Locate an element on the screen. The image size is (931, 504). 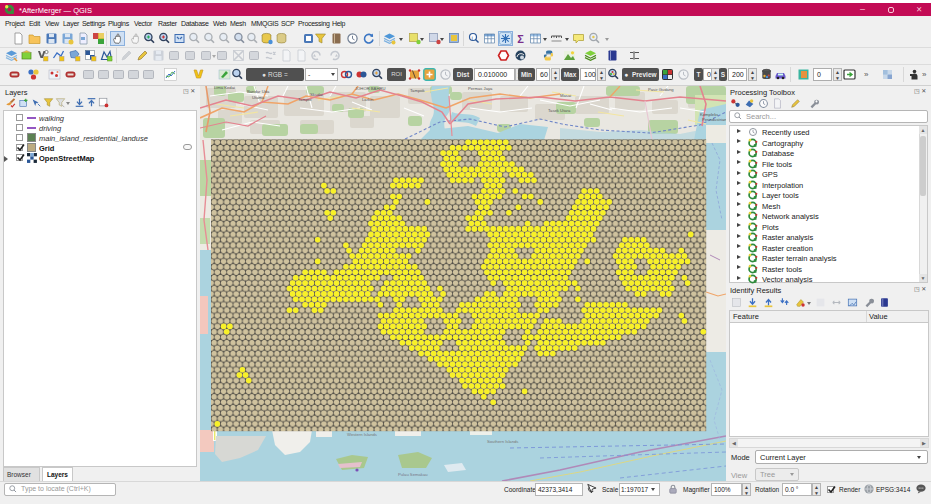
svg-text: Tampok is located at coordinates (418, 90).